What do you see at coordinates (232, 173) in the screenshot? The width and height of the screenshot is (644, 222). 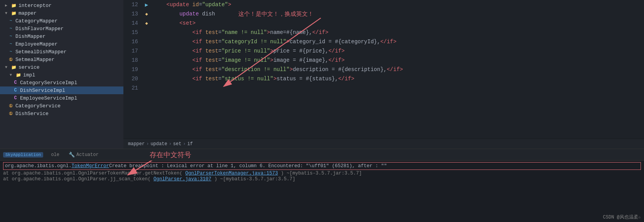 I see `stack-link-1: OgnlParserTokenManager.java:1573` at bounding box center [232, 173].